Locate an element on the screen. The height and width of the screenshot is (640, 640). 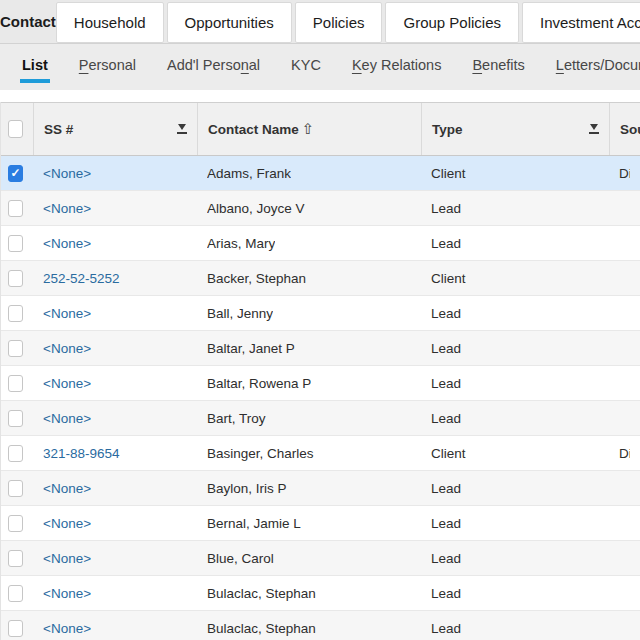
sub-tab-label: Add'l Perso is located at coordinates (204, 65).